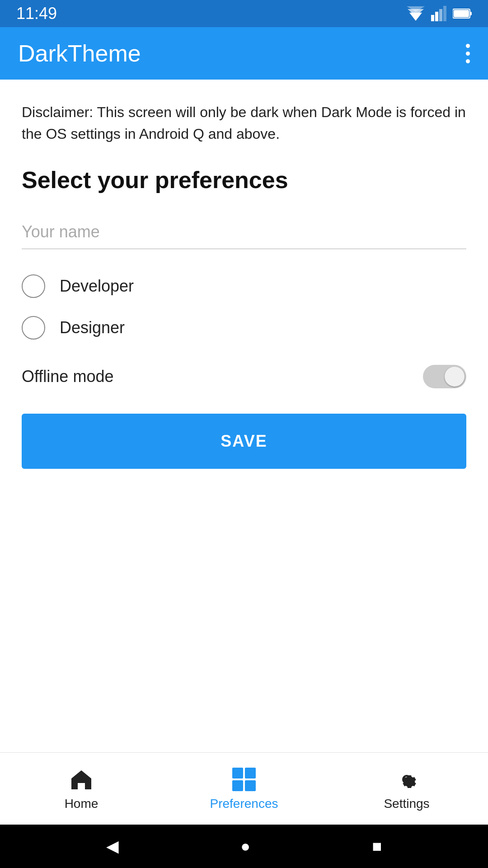  Describe the element at coordinates (244, 779) in the screenshot. I see `preferences-icon` at that location.